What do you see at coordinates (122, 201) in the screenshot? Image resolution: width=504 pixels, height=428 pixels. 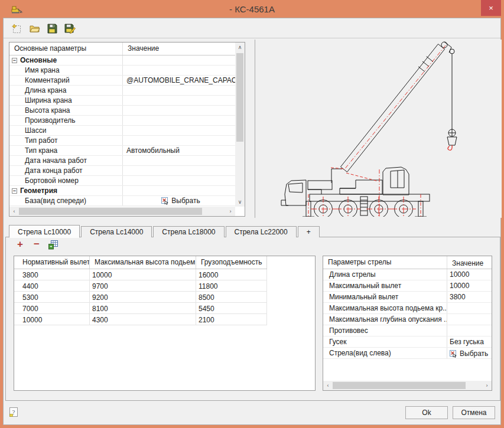 I see `property-row: База(вид спереди) Выбрать` at bounding box center [122, 201].